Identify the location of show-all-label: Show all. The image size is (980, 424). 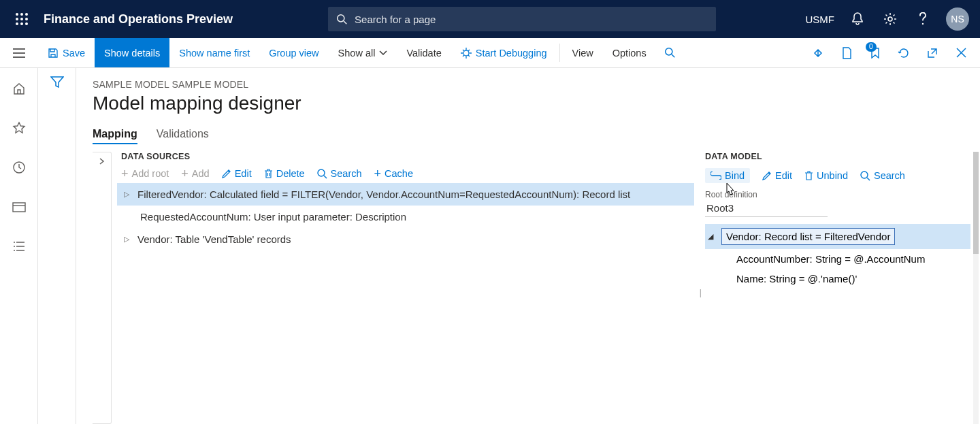
(357, 53).